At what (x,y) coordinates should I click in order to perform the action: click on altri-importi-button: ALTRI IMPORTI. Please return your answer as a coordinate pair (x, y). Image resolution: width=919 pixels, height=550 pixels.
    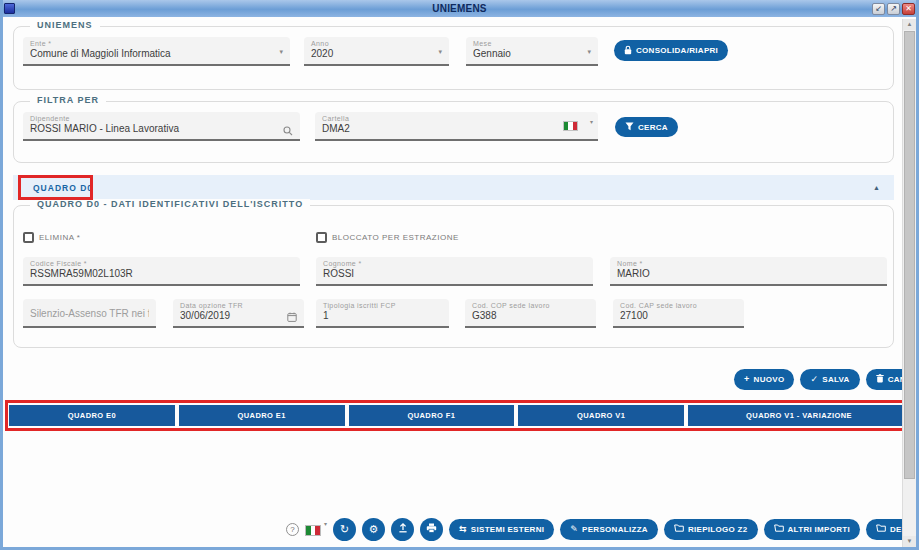
    Looking at the image, I should click on (812, 530).